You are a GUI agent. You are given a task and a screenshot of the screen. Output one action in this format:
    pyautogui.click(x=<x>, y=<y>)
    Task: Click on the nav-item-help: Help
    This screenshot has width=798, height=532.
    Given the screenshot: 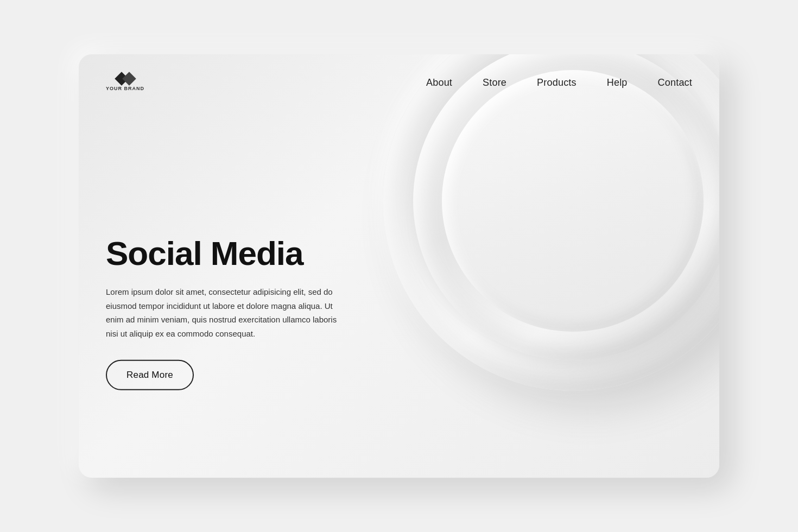 What is the action you would take?
    pyautogui.click(x=617, y=83)
    